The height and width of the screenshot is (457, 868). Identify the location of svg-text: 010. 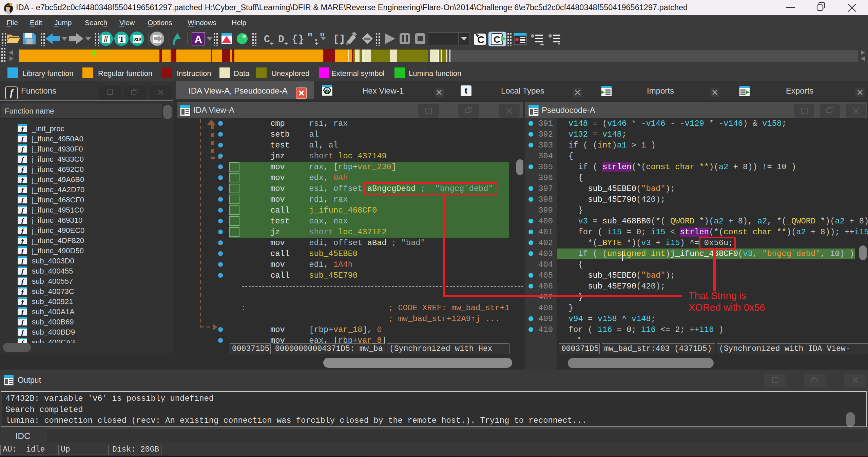
(137, 39).